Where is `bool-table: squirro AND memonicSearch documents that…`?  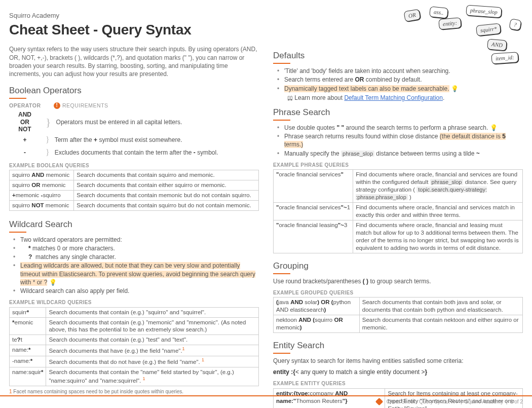 bool-table: squirro AND memonicSearch documents that… is located at coordinates (134, 191).